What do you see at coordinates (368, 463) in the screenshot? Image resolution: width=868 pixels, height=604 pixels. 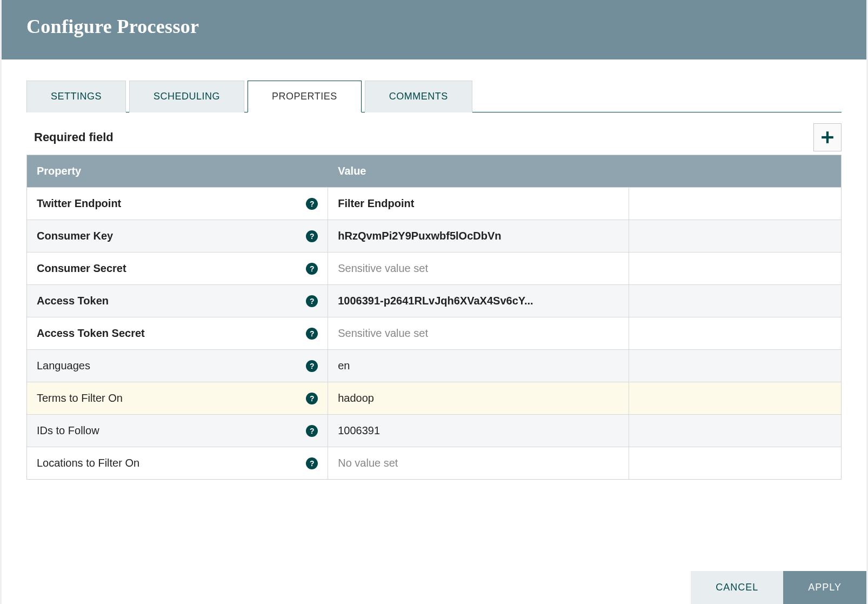 I see `property-value: No value set` at bounding box center [368, 463].